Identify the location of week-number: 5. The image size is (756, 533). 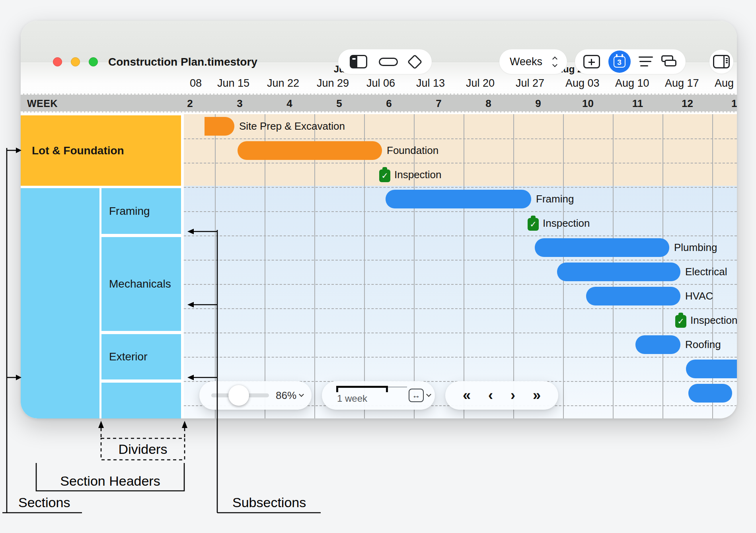
(339, 103).